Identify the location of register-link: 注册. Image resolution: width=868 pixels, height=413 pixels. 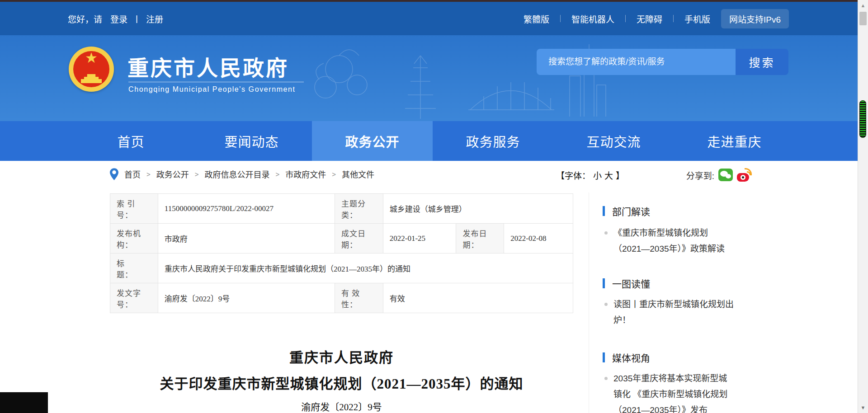
(155, 19).